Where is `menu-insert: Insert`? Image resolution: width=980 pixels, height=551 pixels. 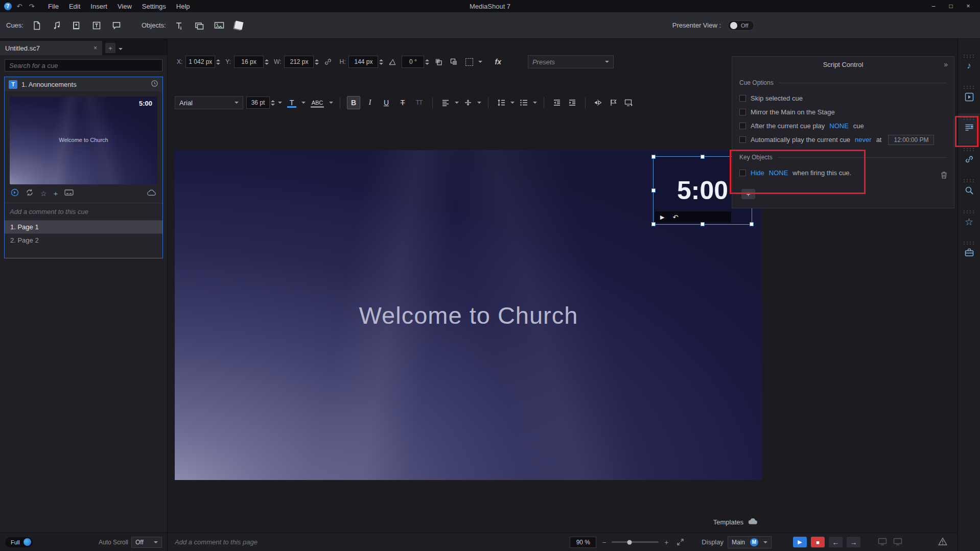
menu-insert: Insert is located at coordinates (99, 6).